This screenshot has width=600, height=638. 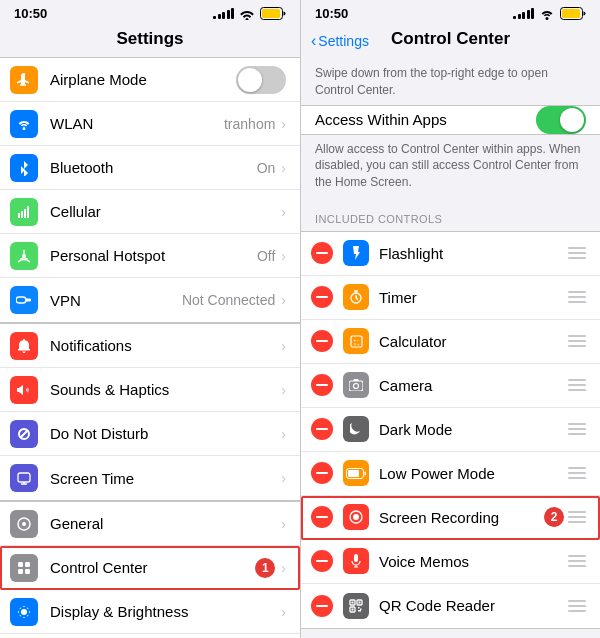 What do you see at coordinates (150, 568) in the screenshot?
I see `controlcenter-label: Control Center` at bounding box center [150, 568].